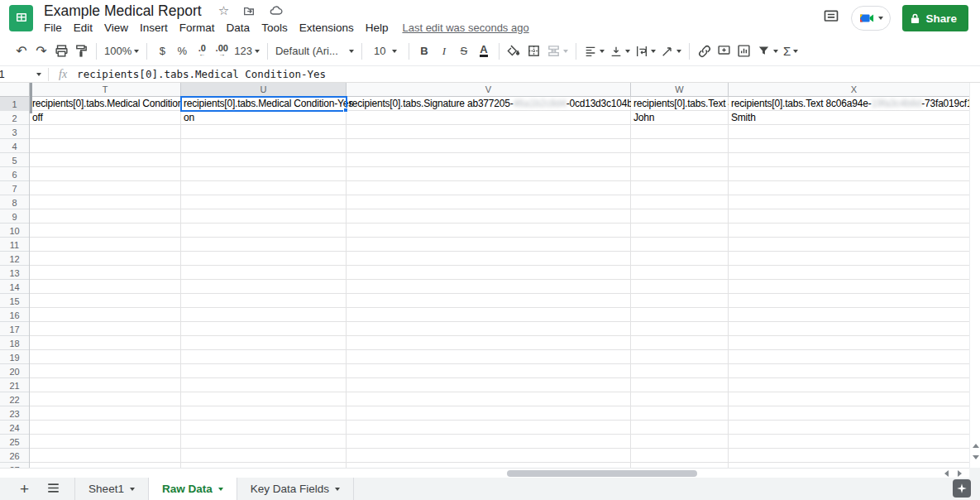  What do you see at coordinates (645, 51) in the screenshot?
I see `text-wrap-button` at bounding box center [645, 51].